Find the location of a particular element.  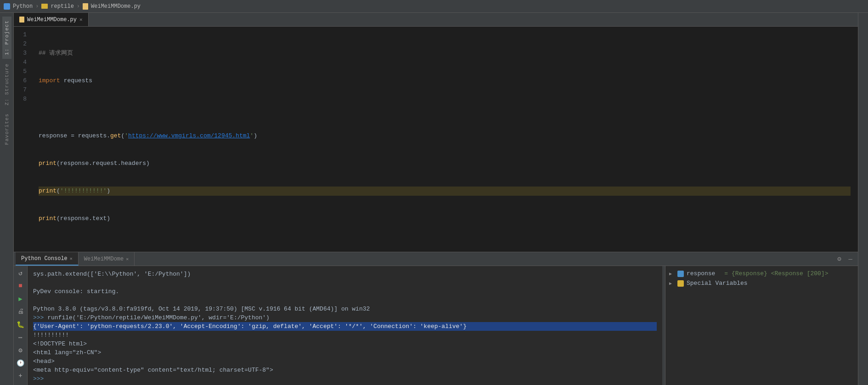

bottom-tab-bar: Python Console ✕ WeiMeiMMDome ✕ ⚙ — is located at coordinates (436, 259).